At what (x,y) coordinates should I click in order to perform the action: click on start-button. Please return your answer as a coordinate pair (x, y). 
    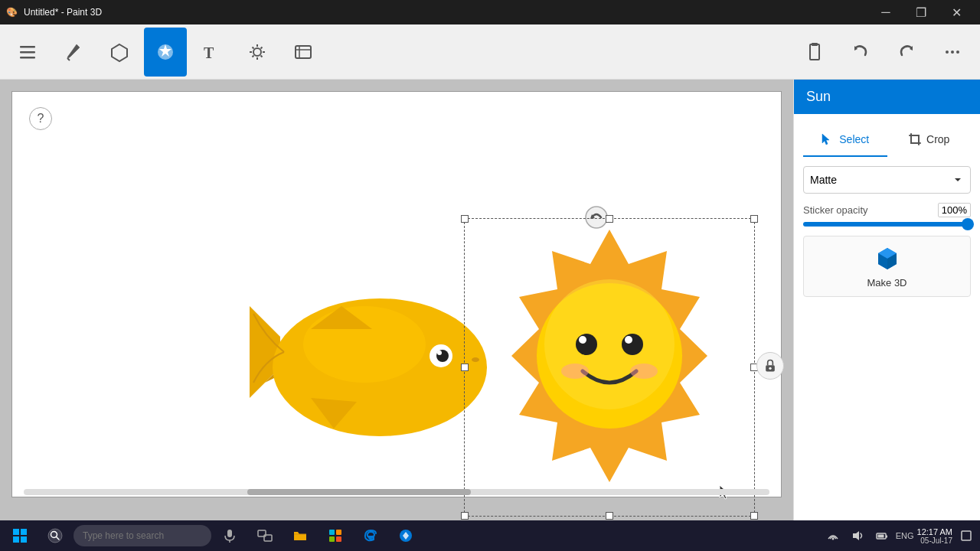
    Looking at the image, I should click on (20, 536).